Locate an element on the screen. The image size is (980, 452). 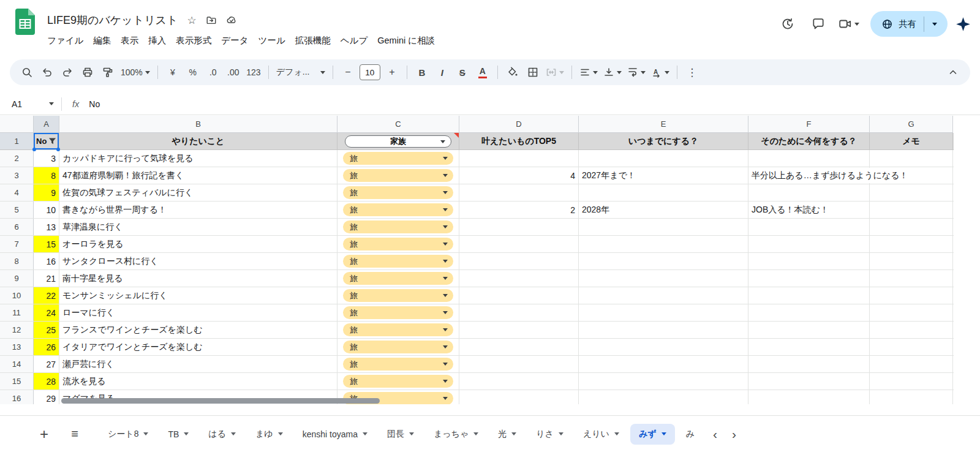
cell-F10 is located at coordinates (809, 295).